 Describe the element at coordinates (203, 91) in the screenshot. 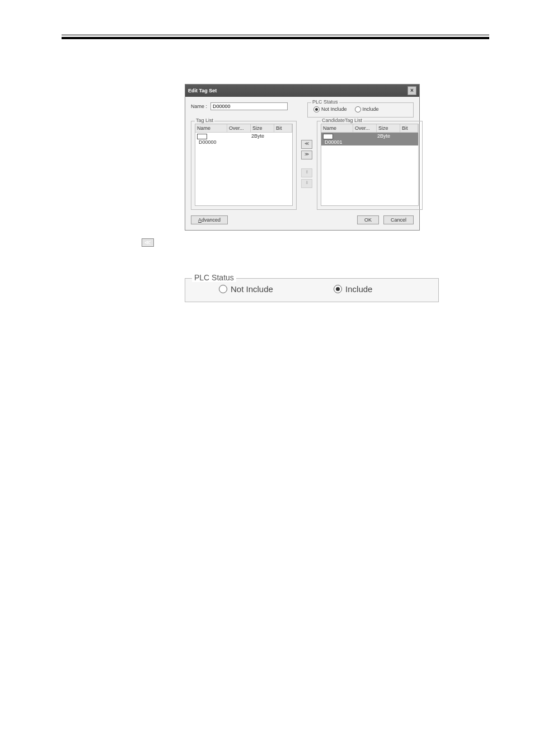

I see `dialog-title: Edit Tag Set` at that location.